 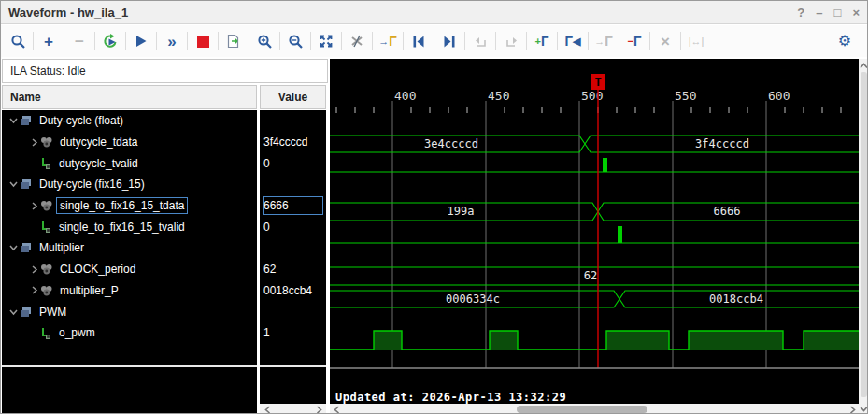 What do you see at coordinates (598, 221) in the screenshot?
I see `trigger-cursor: T` at bounding box center [598, 221].